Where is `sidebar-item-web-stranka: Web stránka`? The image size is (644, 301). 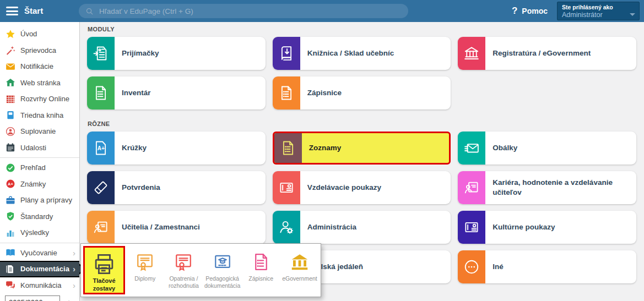
sidebar-item-web-stranka: Web stránka is located at coordinates (40, 83).